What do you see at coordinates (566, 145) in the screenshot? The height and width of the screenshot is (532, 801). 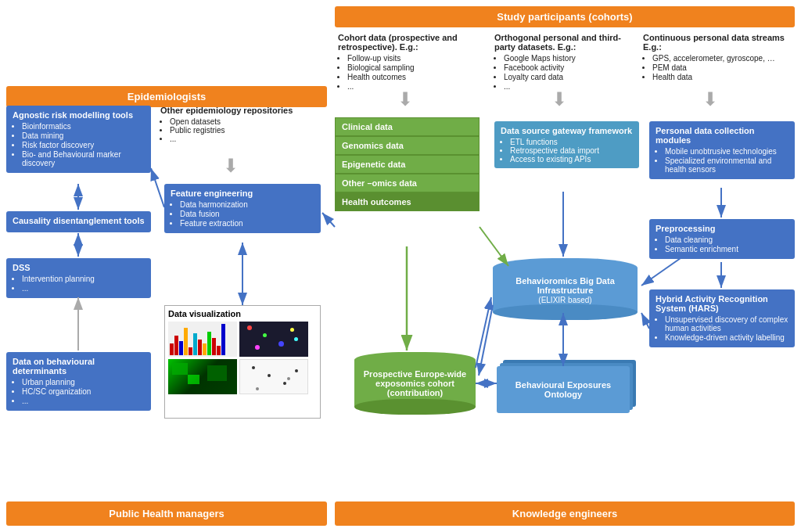 I see `data-source-gateway-box: Data source gateway framework ETL functi…` at bounding box center [566, 145].